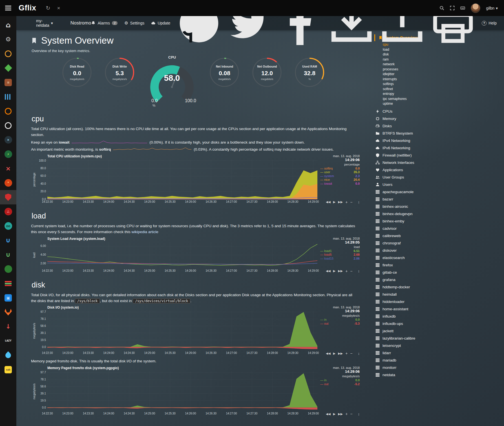 The width and height of the screenshot is (504, 426). I want to click on legend-softirq: — softirq0.0, so click(340, 169).